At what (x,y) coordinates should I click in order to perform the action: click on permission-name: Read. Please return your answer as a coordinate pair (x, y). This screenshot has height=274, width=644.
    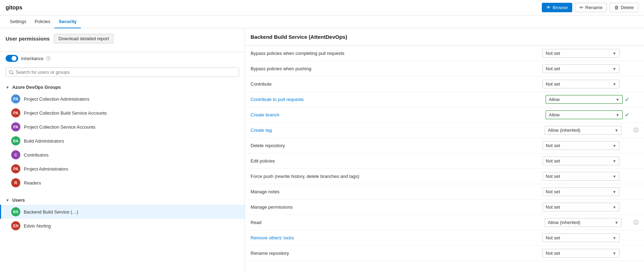
    Looking at the image, I should click on (396, 222).